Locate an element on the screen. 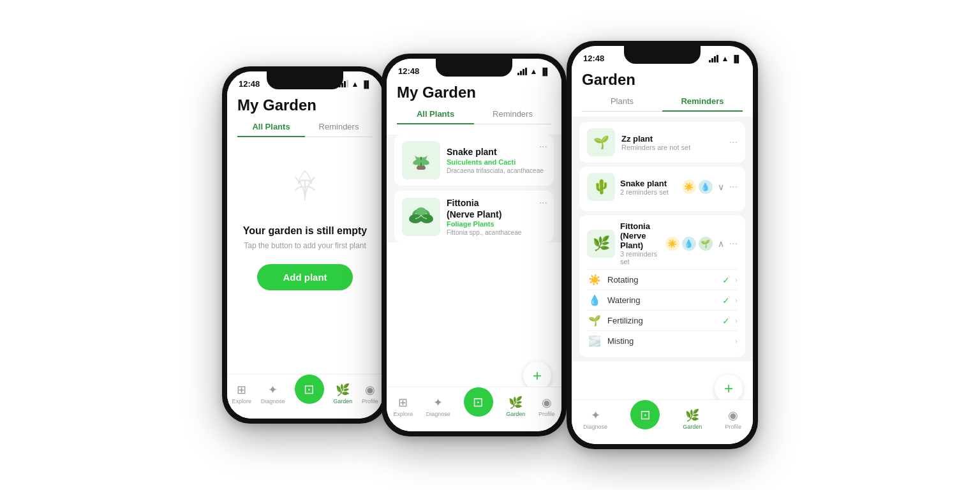 The image size is (980, 490). reminder-row-watering: 💧 Watering ✓ › is located at coordinates (662, 300).